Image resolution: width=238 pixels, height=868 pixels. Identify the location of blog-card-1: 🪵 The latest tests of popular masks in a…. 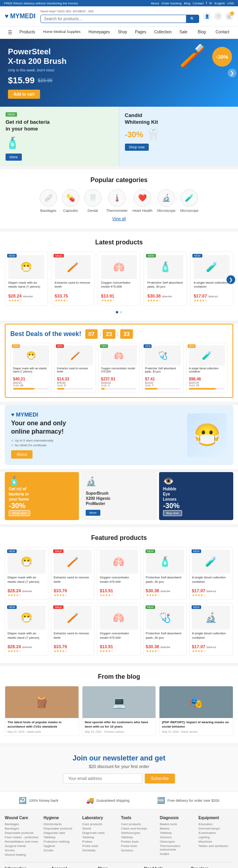
(42, 711).